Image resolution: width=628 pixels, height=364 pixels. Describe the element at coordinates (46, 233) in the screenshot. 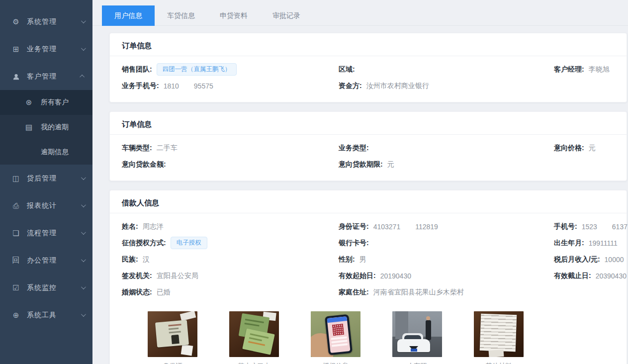

I see `sidebar-item-process-management: ❏ 流程管理` at that location.